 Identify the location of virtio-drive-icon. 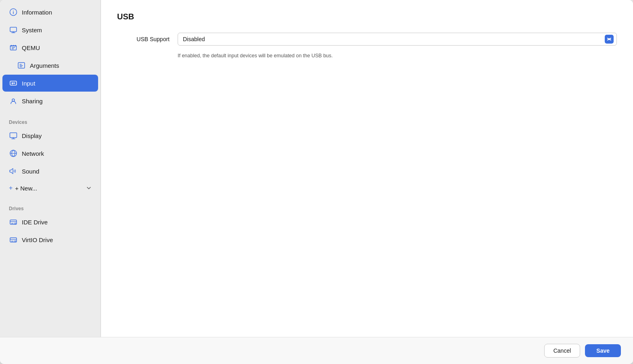
(13, 240).